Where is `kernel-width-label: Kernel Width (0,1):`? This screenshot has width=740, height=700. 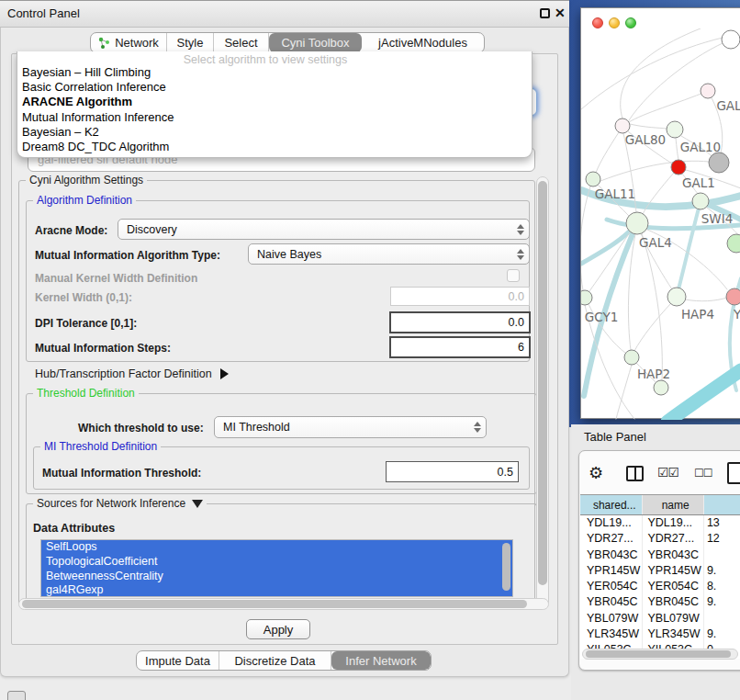
kernel-width-label: Kernel Width (0,1): is located at coordinates (84, 298).